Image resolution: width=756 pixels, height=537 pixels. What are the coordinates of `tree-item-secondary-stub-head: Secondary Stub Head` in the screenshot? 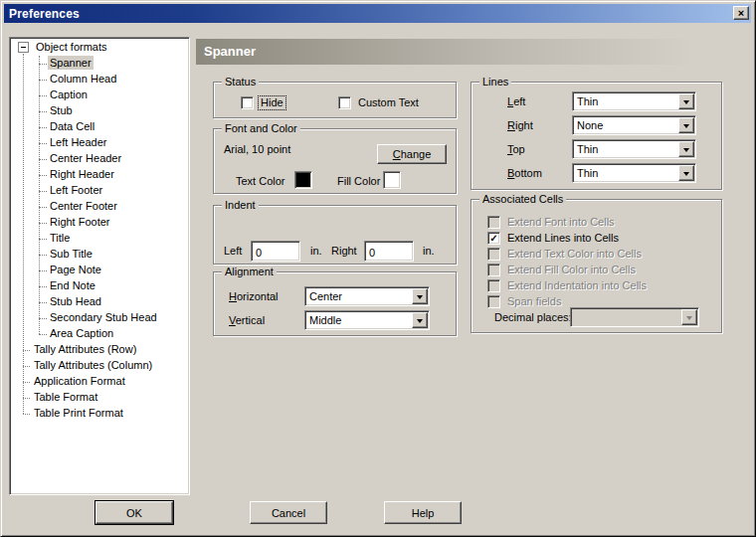 It's located at (99, 318).